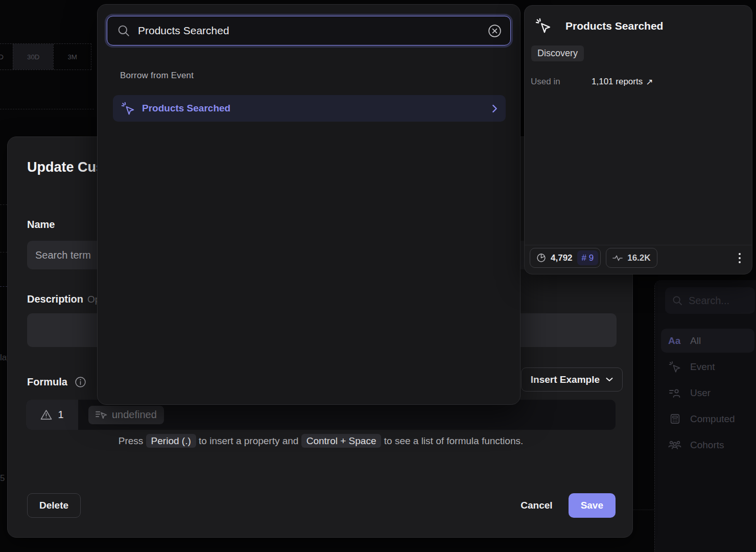 This screenshot has width=756, height=552. What do you see at coordinates (47, 109) in the screenshot?
I see `background-panel-edge` at bounding box center [47, 109].